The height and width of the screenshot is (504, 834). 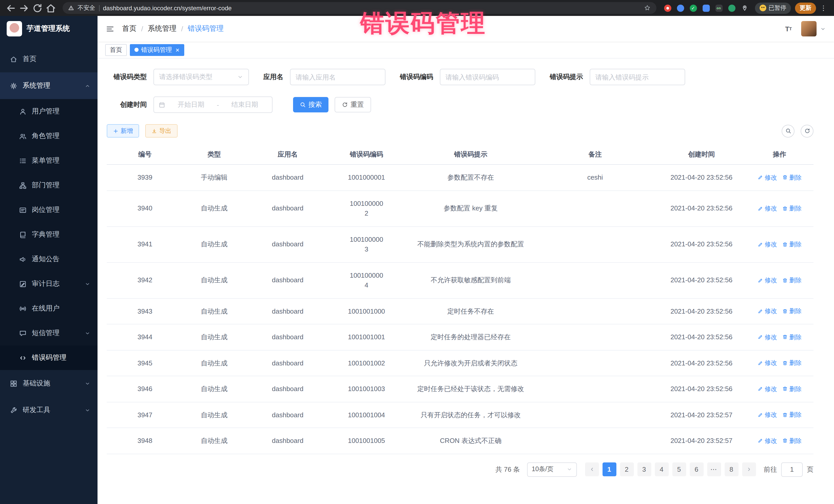 I want to click on page-unit-label: 页, so click(x=810, y=469).